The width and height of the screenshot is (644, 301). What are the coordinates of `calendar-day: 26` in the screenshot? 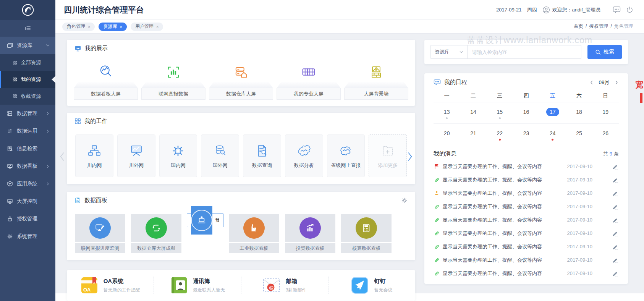 It's located at (606, 135).